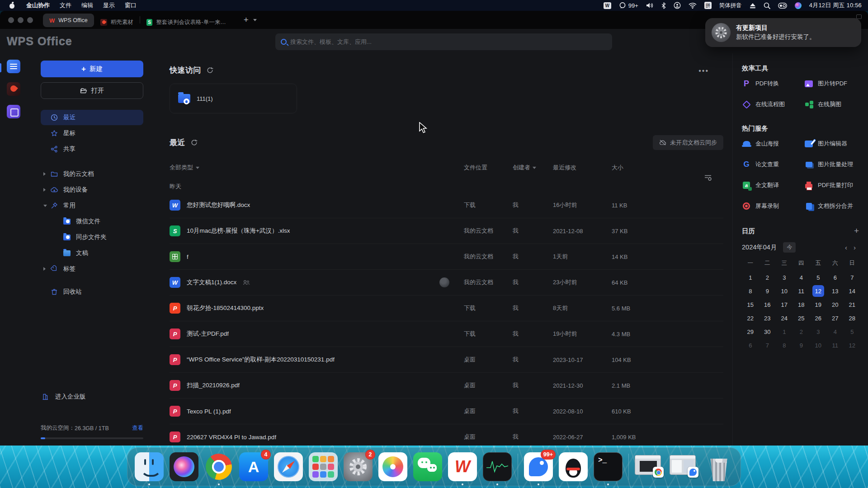 The image size is (868, 488). Describe the element at coordinates (608, 5) in the screenshot. I see `wps-status-icon: W` at that location.